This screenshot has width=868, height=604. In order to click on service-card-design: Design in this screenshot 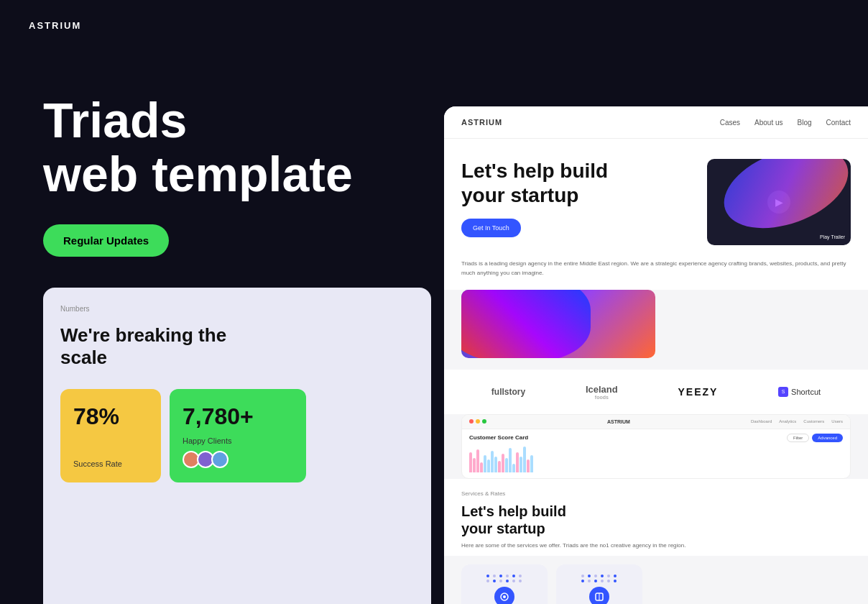, I will do `click(599, 584)`.